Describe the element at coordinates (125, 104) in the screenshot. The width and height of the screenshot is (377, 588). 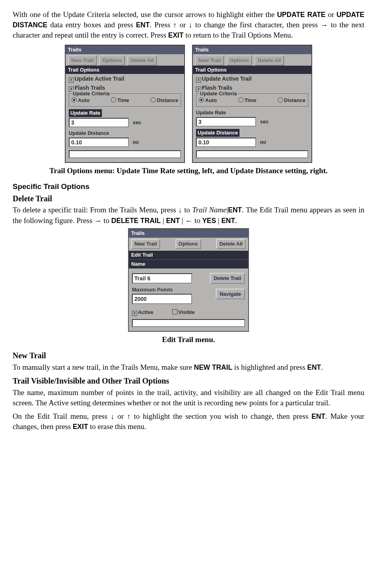
I see `screenshot-left: Trails New Trail Options Delete All Trai…` at that location.